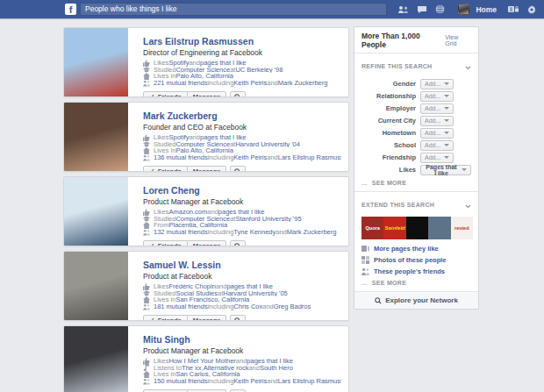  Describe the element at coordinates (254, 232) in the screenshot. I see `detail-link: Tyne Kennedy` at that location.